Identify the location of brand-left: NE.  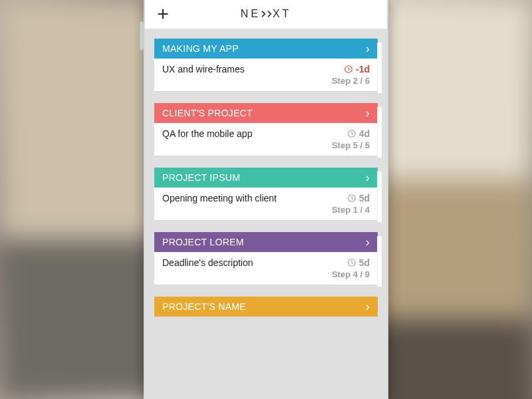
(251, 14).